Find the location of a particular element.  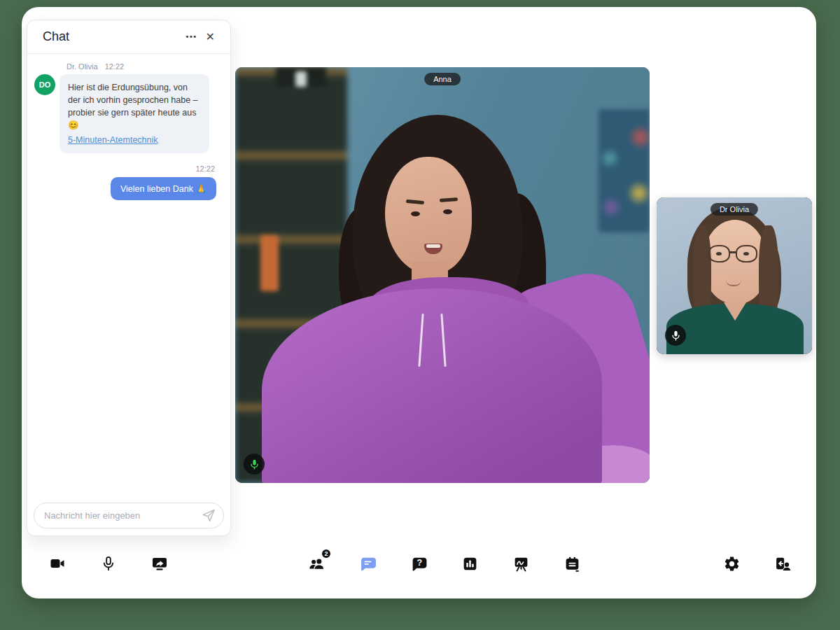

message-sender: Dr. Olivia is located at coordinates (83, 66).